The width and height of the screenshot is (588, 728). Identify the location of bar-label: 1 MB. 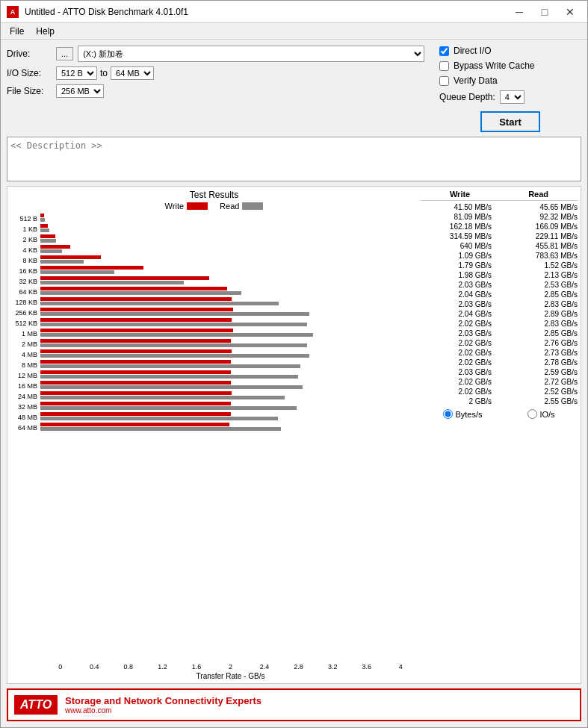
(25, 334).